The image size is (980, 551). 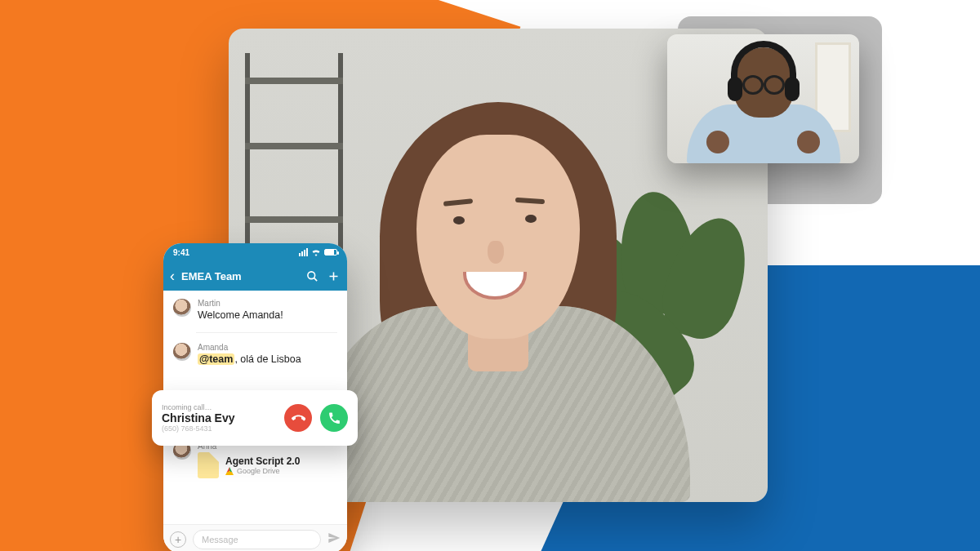 What do you see at coordinates (181, 253) in the screenshot?
I see `status-time: 9:41` at bounding box center [181, 253].